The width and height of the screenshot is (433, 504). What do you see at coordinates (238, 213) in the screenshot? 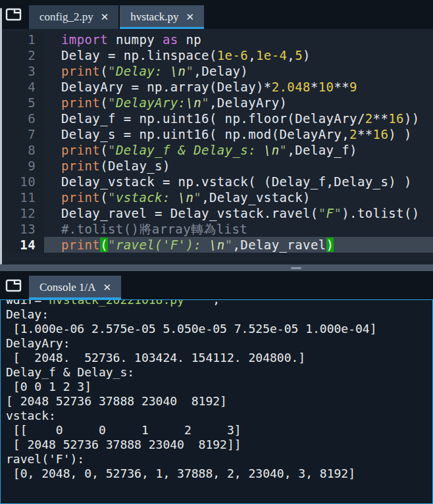
I see `code-text: Delay_ravel = Delay_vstack.ravel("F").to…` at bounding box center [238, 213].